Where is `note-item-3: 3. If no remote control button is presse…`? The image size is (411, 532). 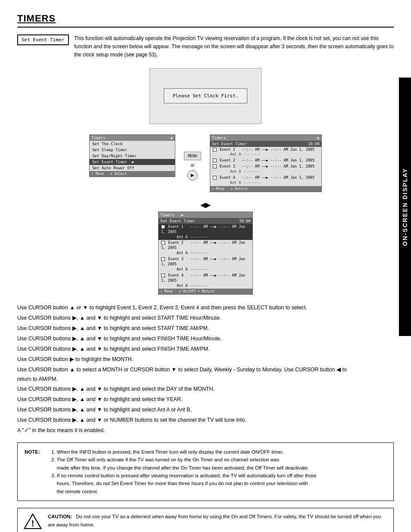 note-item-3: 3. If no remote control button is presse… is located at coordinates (219, 483).